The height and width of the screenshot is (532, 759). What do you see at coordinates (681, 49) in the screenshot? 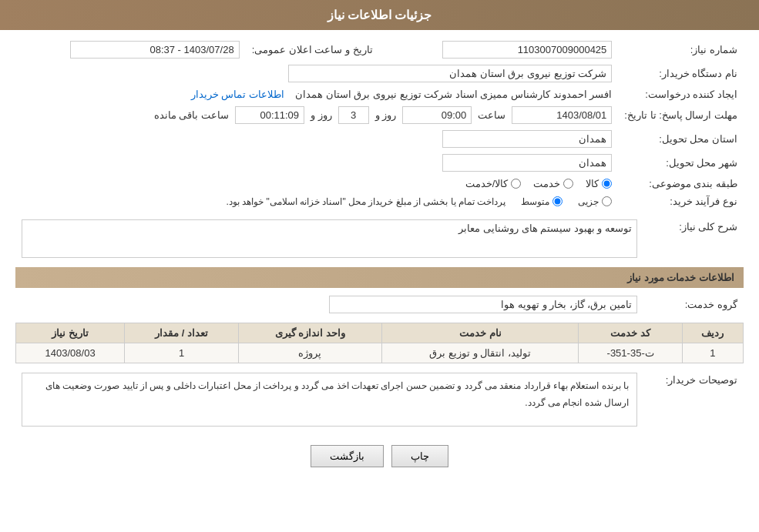
I see `need-number-label: شماره نیاز:` at bounding box center [681, 49].